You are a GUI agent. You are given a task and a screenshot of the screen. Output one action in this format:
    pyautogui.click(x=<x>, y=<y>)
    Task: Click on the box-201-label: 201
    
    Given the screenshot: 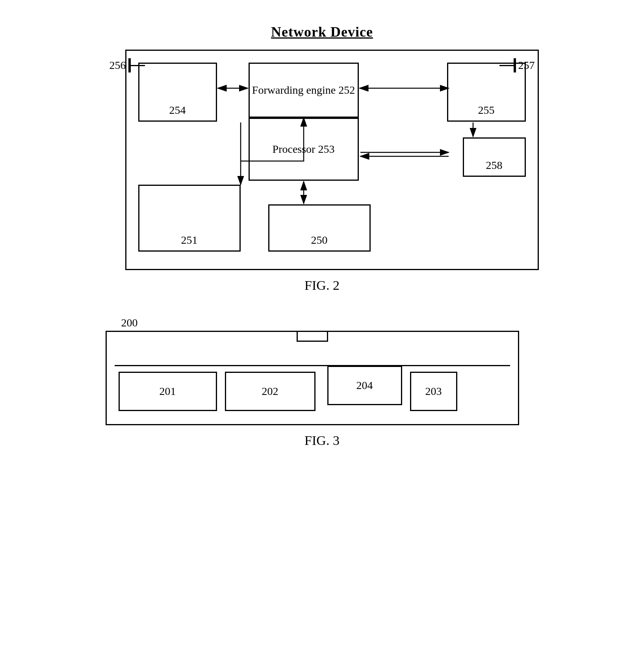 What is the action you would take?
    pyautogui.click(x=168, y=391)
    